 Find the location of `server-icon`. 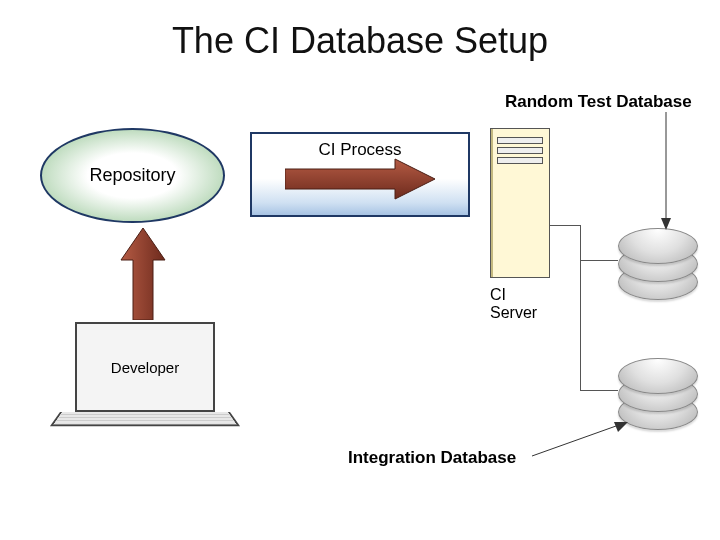

server-icon is located at coordinates (520, 203).